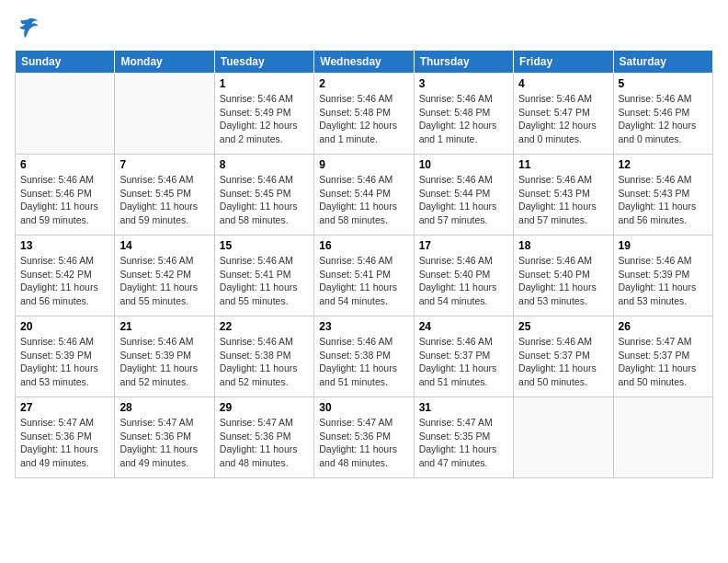  I want to click on week-row-3: 13Sunrise: 5:46 AMSunset: 5:42 PMDayligh…, so click(364, 276).